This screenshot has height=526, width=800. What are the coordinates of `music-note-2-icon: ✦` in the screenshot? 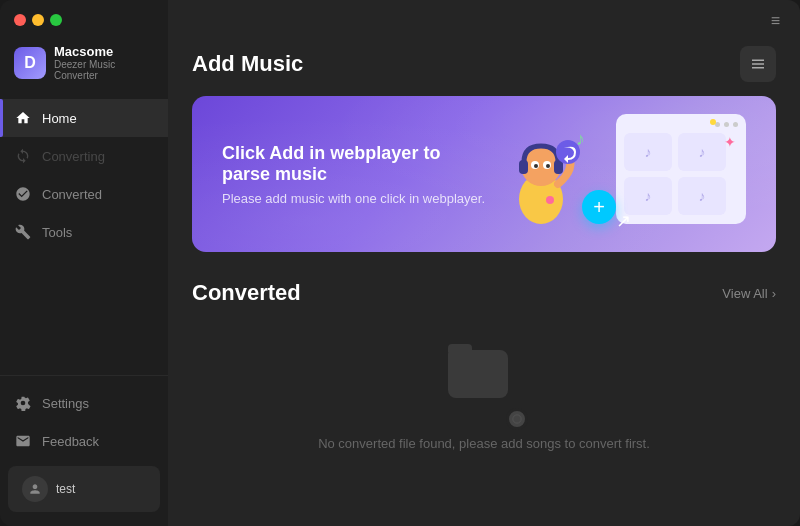 It's located at (730, 142).